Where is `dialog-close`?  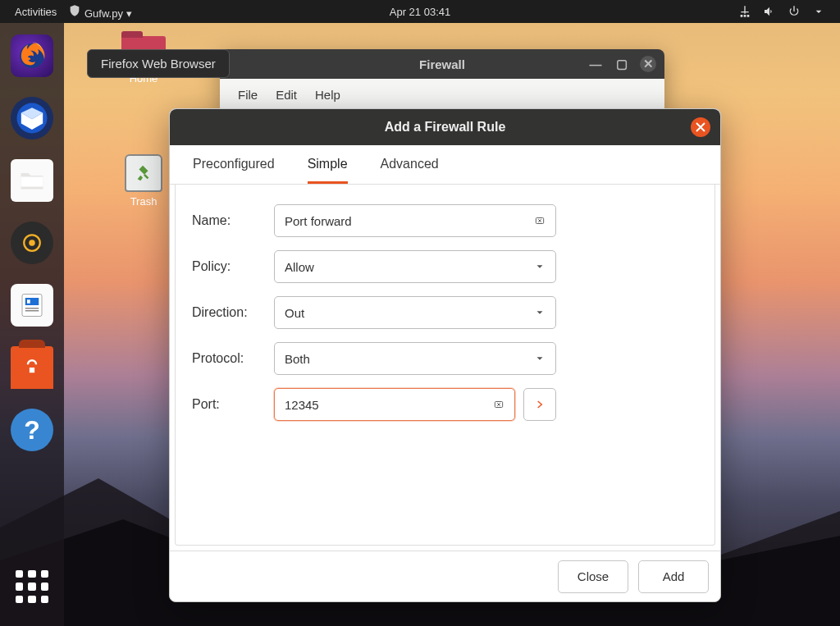 dialog-close is located at coordinates (701, 127).